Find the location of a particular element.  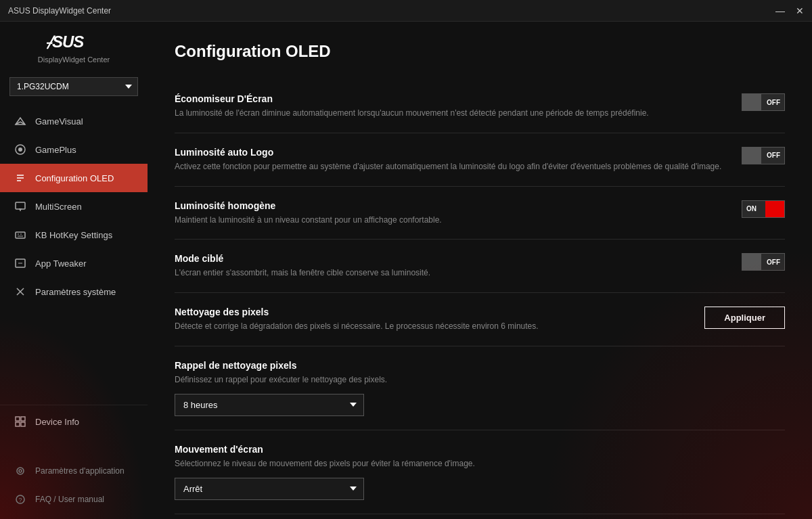

setting-economiseur-control: OFF is located at coordinates (763, 102).